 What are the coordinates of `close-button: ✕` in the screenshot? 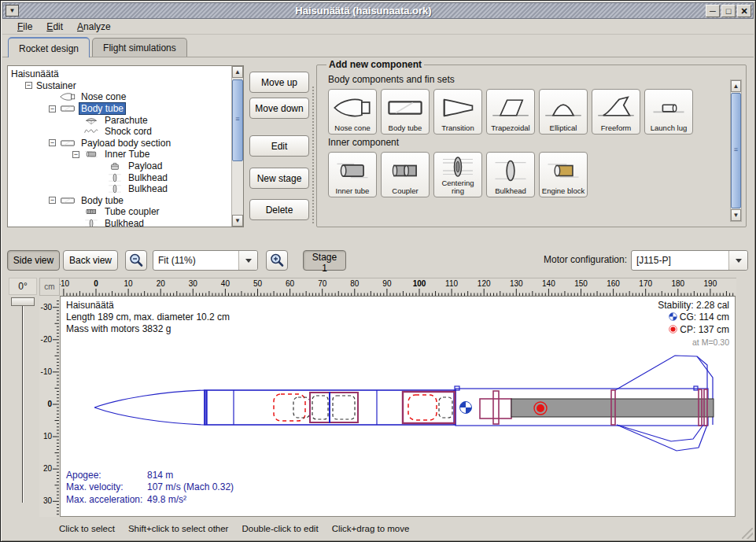 It's located at (744, 11).